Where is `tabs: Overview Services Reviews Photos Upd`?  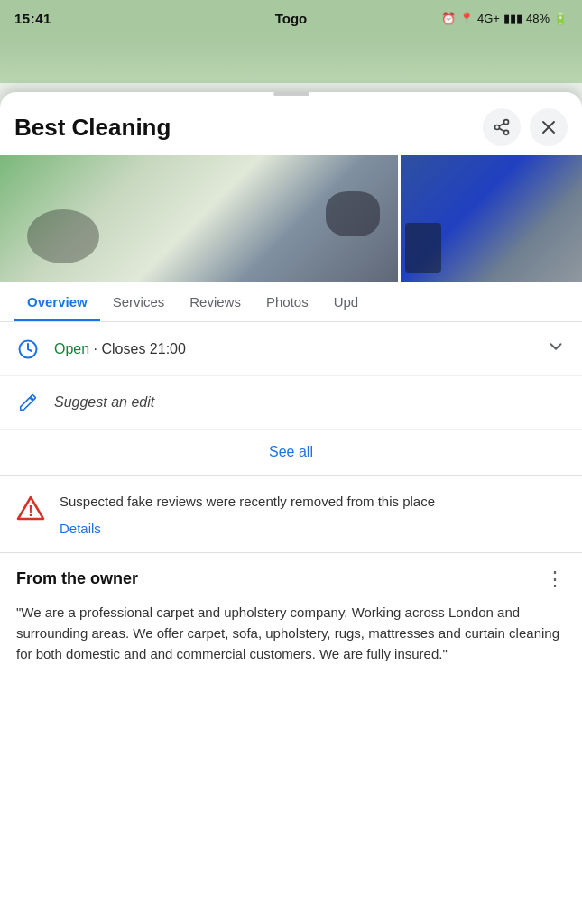 tabs: Overview Services Reviews Photos Upd is located at coordinates (291, 301).